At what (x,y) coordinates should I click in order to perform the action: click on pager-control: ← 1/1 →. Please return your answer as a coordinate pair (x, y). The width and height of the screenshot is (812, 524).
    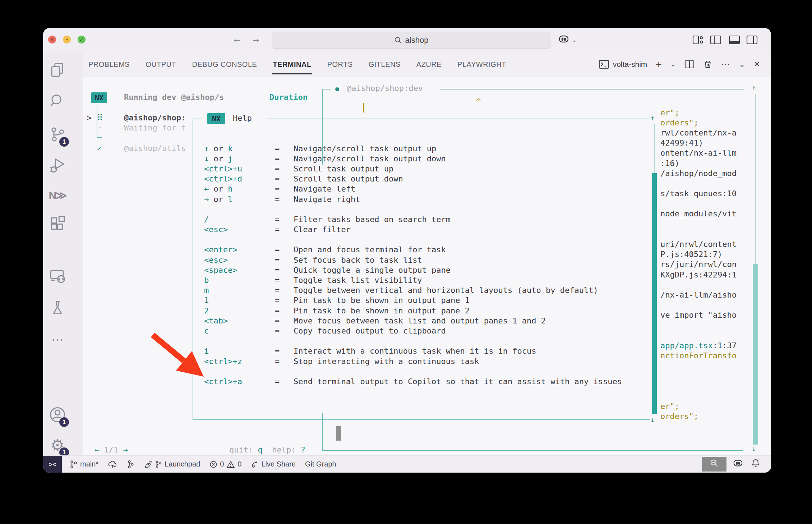
    Looking at the image, I should click on (111, 450).